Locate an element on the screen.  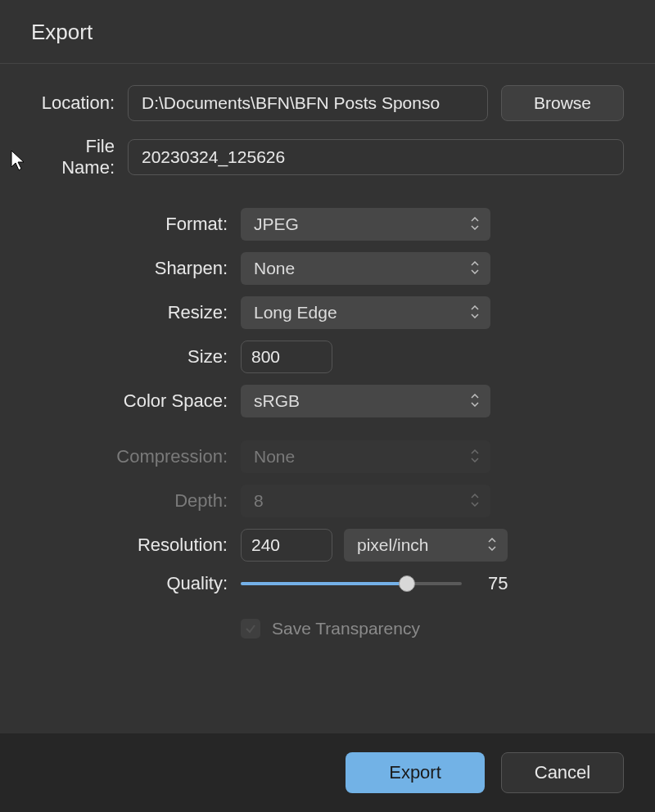
format-row: Format: JPEG is located at coordinates (328, 224).